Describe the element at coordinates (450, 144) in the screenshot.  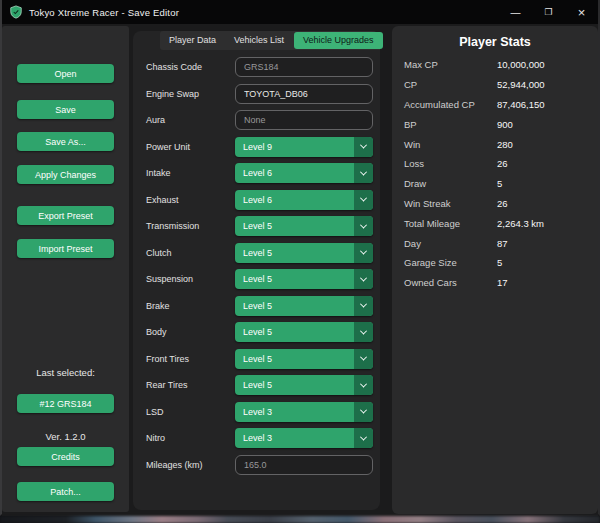
I see `stat-label: Win` at that location.